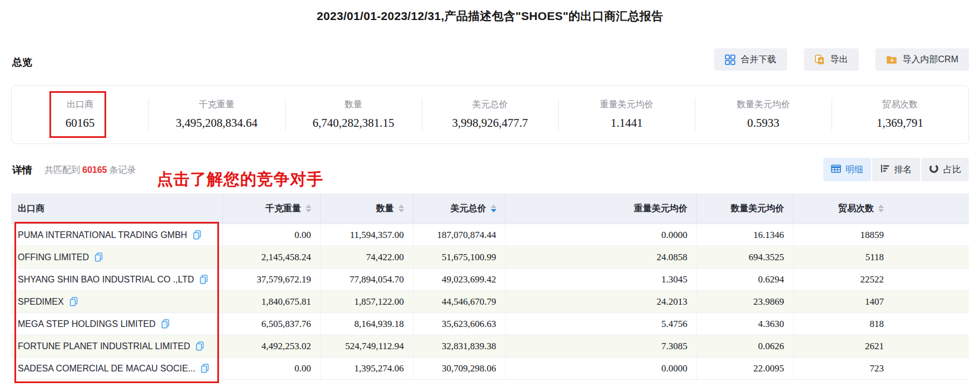 This screenshot has height=387, width=980. What do you see at coordinates (367, 280) in the screenshot?
I see `cell-quantity: 77,894,054.70` at bounding box center [367, 280].